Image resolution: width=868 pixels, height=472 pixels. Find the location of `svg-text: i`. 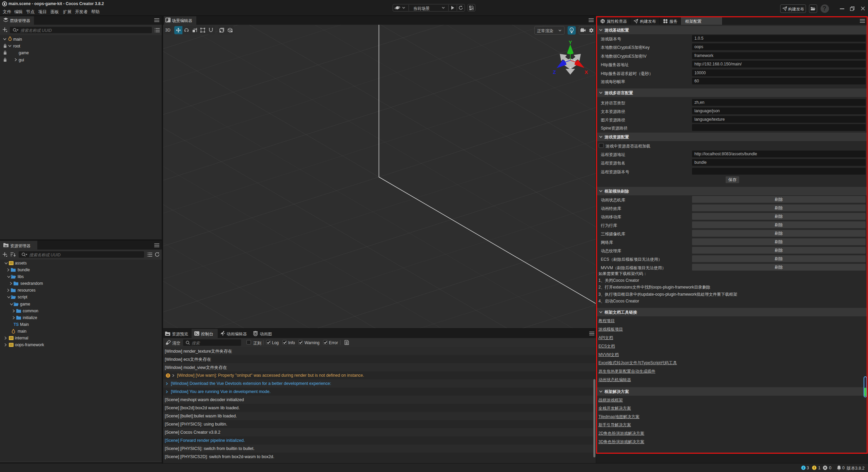

svg-text: i is located at coordinates (804, 468).